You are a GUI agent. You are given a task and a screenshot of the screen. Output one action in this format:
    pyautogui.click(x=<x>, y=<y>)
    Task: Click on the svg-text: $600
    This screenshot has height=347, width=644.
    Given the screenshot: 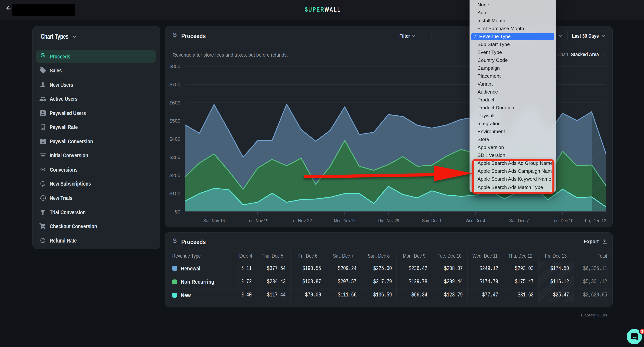 What is the action you would take?
    pyautogui.click(x=174, y=103)
    